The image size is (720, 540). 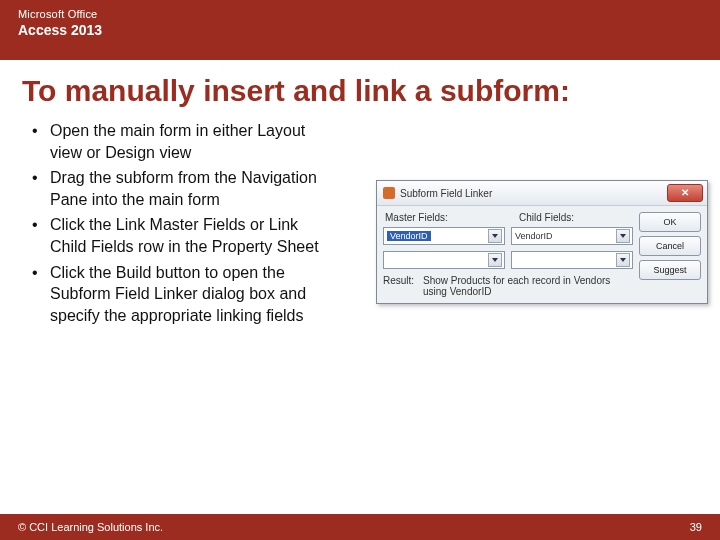 What do you see at coordinates (542, 254) in the screenshot?
I see `dialog-body: Master Fields: Child Fields: VendorID` at bounding box center [542, 254].